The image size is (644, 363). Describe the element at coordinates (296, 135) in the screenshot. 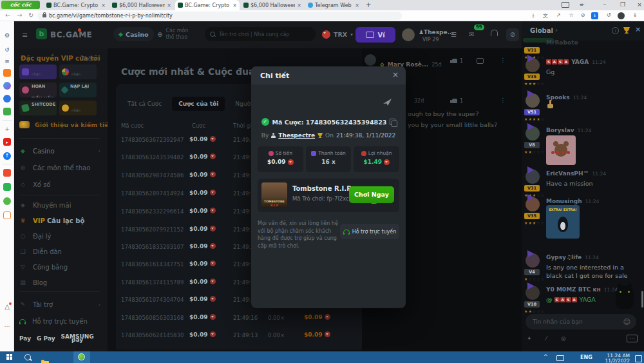

I see `bettor-name: Thespectre` at that location.